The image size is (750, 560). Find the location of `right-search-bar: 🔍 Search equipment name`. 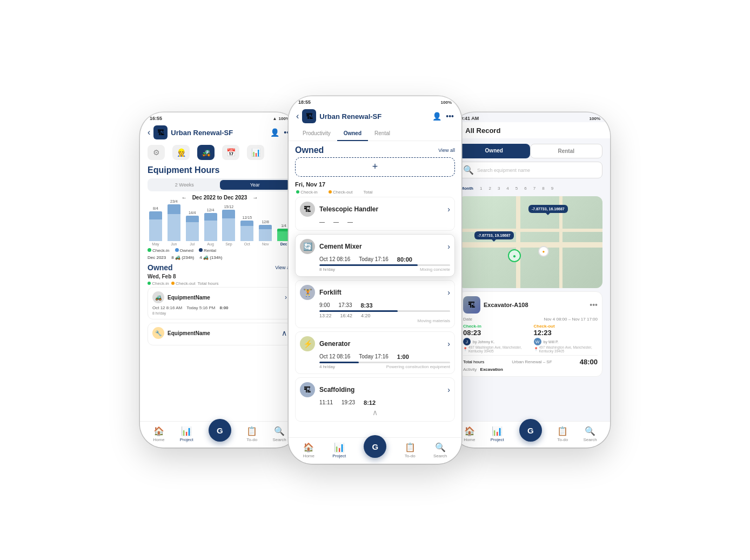

right-search-bar: 🔍 Search equipment name is located at coordinates (531, 170).